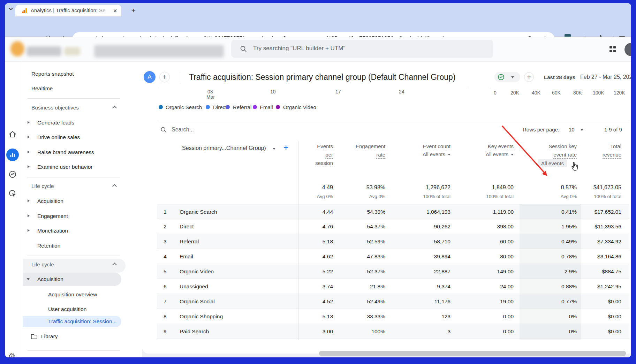 This screenshot has height=364, width=636. What do you see at coordinates (50, 201) in the screenshot?
I see `nav-acquisition: Acquisition` at bounding box center [50, 201].